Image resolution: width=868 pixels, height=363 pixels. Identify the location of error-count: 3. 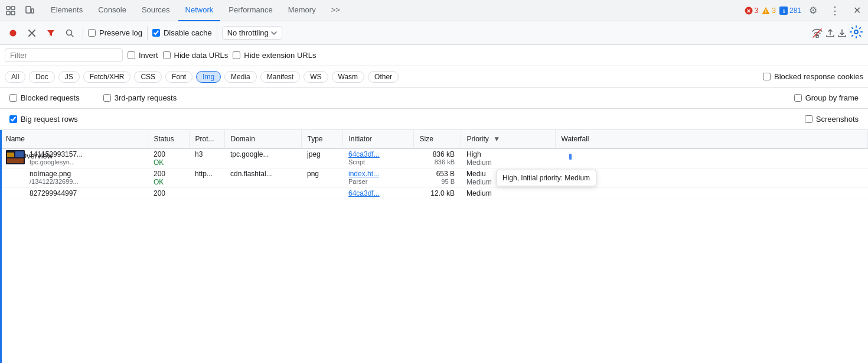
(757, 11).